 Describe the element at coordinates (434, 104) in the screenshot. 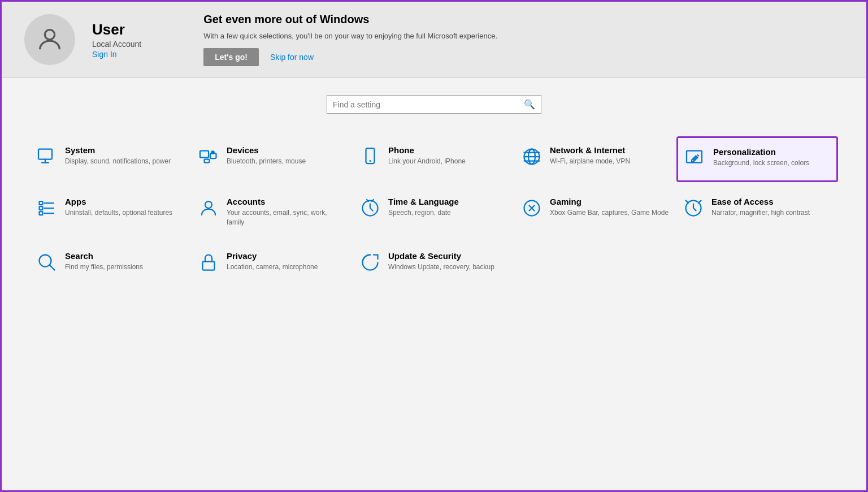

I see `search-box: 🔍` at that location.